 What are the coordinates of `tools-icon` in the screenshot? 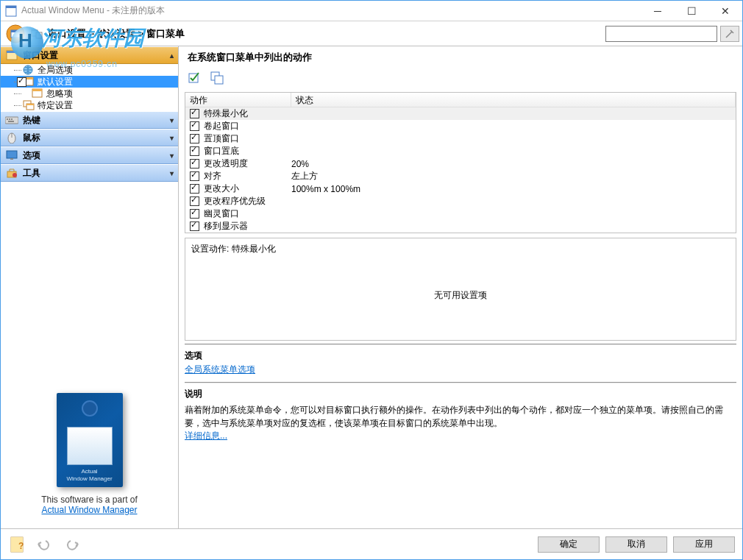 It's located at (12, 173).